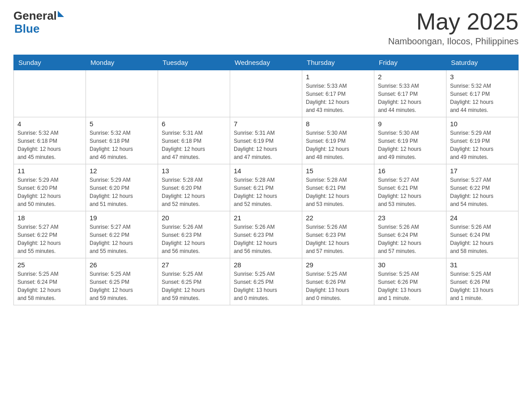  I want to click on day-number: 27, so click(194, 265).